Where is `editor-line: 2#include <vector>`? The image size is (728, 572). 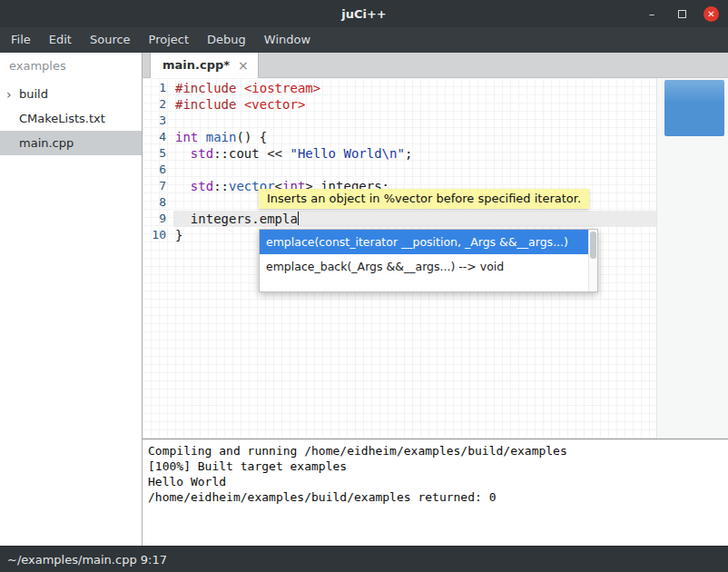
editor-line: 2#include <vector> is located at coordinates (436, 104).